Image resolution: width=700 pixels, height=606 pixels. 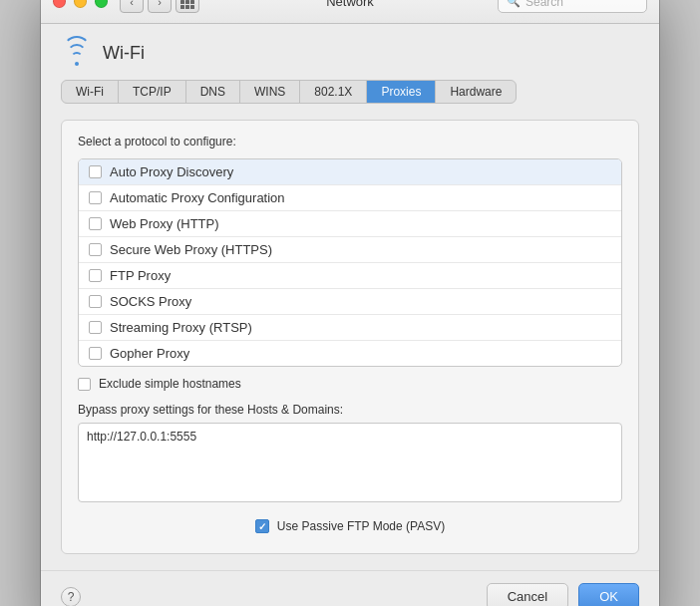 I want to click on tab-tcpip: TCP/IP, so click(x=153, y=92).